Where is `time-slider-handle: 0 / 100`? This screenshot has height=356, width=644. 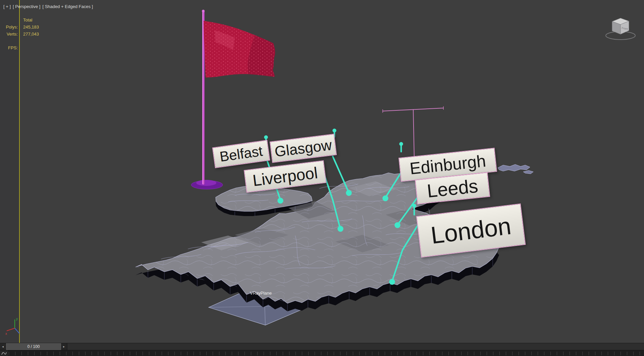
time-slider-handle: 0 / 100 is located at coordinates (34, 347).